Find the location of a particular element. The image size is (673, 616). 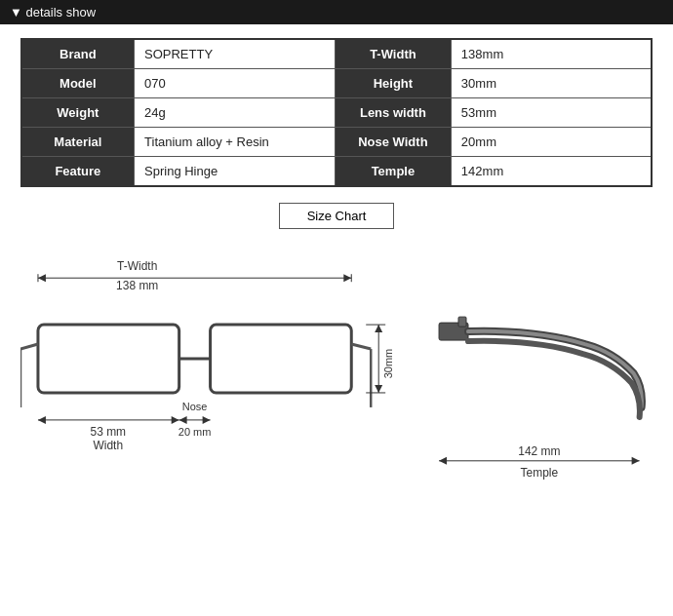

width-label: Width is located at coordinates (107, 445).